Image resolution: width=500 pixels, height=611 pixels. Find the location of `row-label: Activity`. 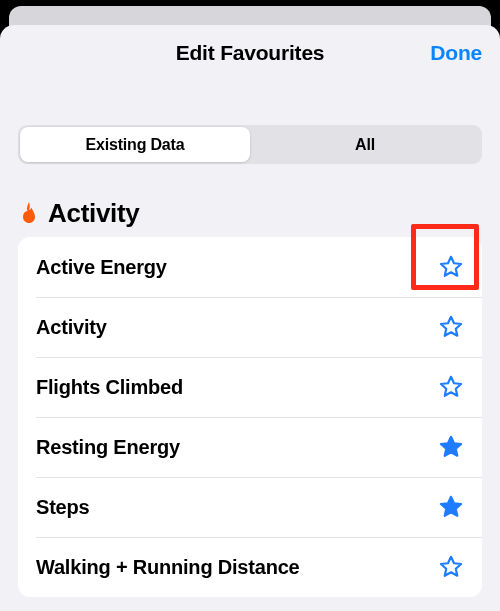

row-label: Activity is located at coordinates (72, 328).